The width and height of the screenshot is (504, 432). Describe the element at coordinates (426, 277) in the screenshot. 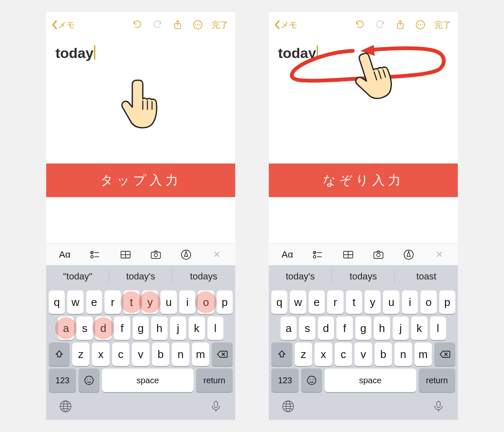

I see `prediction-3: toast` at that location.